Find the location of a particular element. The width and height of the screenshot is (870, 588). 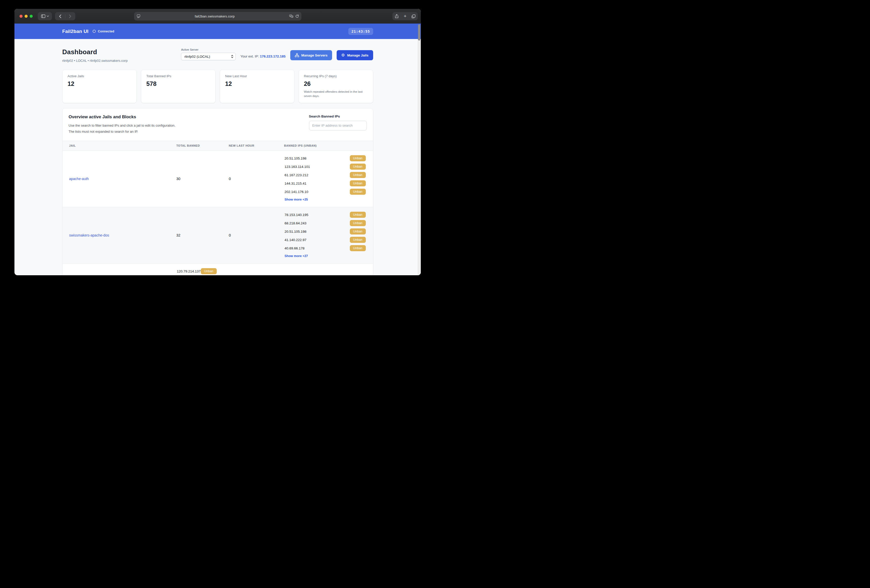

banned-ip-row: 144.31.215.41 Unban is located at coordinates (325, 183).